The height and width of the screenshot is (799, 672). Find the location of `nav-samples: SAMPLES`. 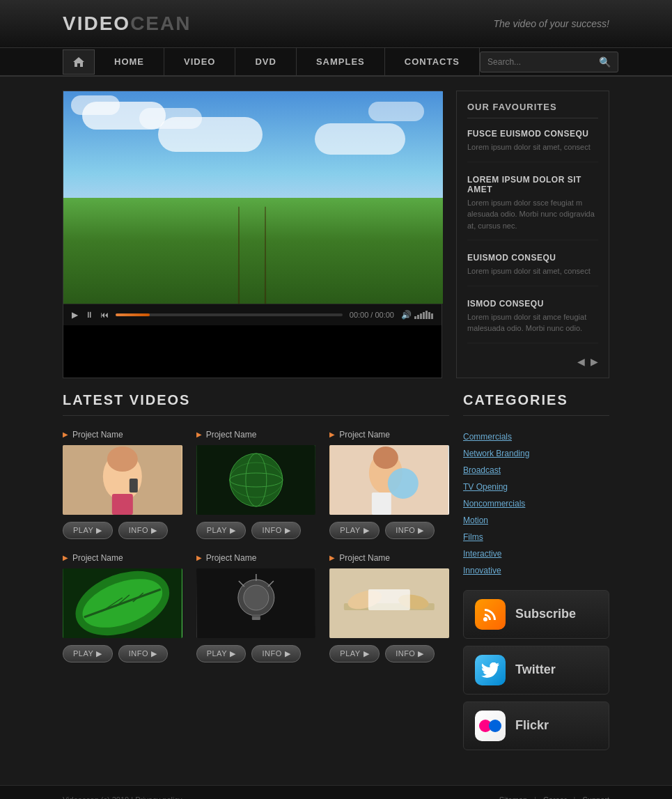

nav-samples: SAMPLES is located at coordinates (341, 61).